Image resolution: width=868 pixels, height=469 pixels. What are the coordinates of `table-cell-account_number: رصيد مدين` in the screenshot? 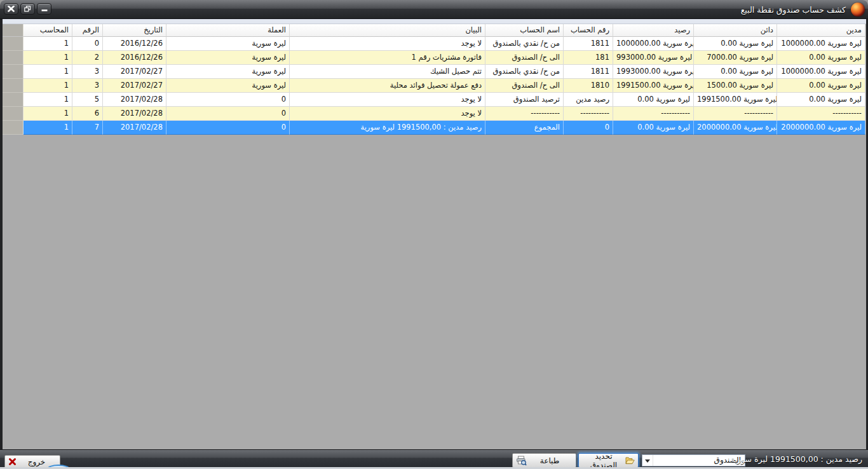 It's located at (588, 100).